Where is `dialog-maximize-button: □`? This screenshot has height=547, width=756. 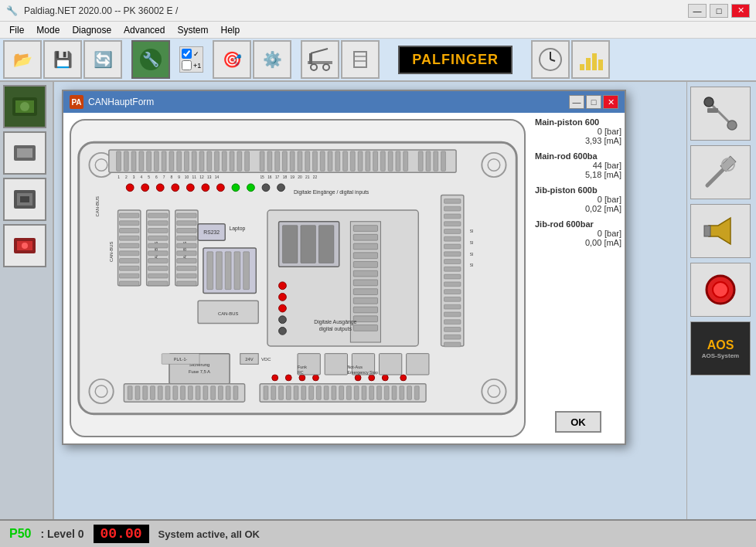 dialog-maximize-button: □ is located at coordinates (594, 102).